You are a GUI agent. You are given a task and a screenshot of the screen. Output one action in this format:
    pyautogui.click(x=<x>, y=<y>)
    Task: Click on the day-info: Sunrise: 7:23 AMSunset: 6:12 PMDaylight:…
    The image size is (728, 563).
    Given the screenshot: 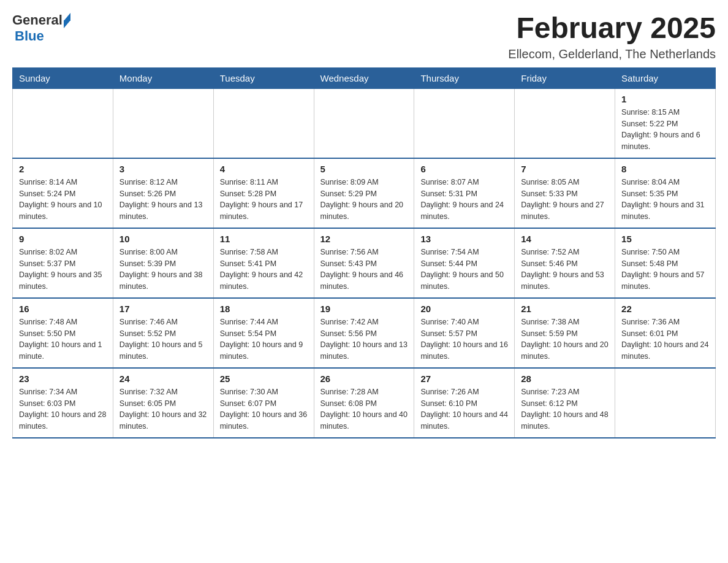 What is the action you would take?
    pyautogui.click(x=565, y=410)
    